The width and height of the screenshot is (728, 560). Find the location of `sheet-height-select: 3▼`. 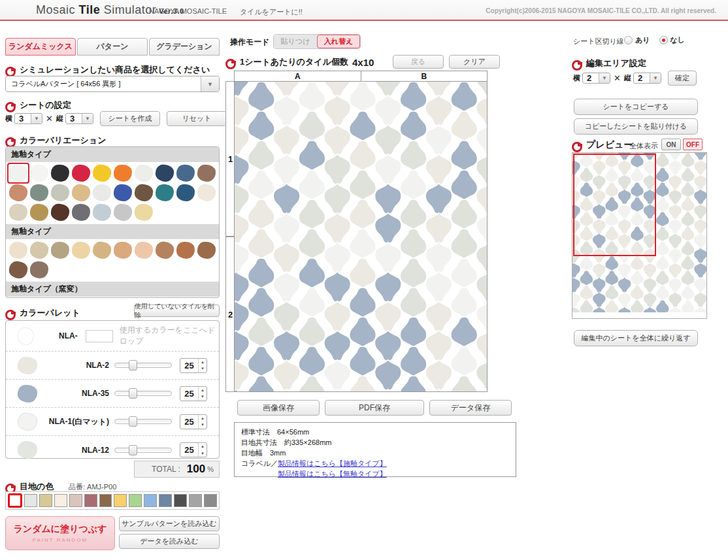

sheet-height-select: 3▼ is located at coordinates (80, 119).